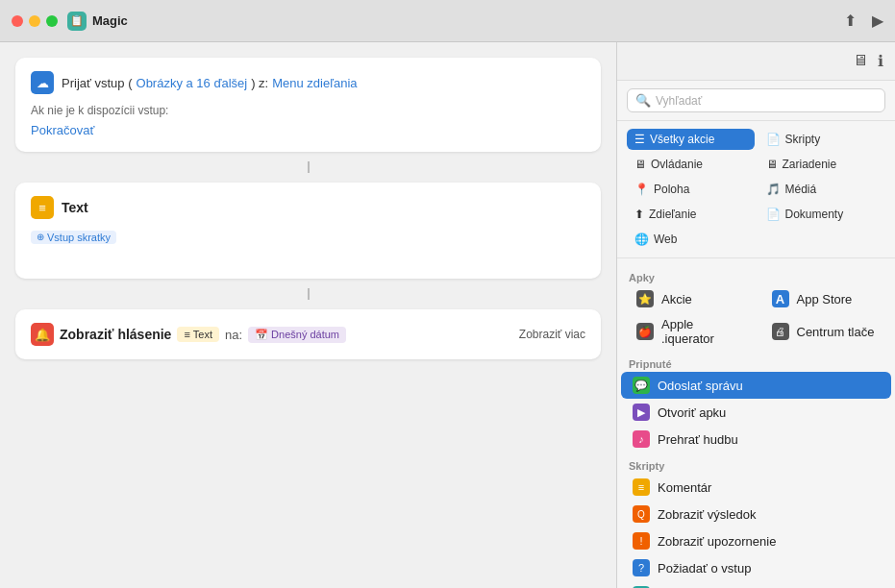 This screenshot has width=895, height=588. I want to click on tab-media-label: Médiá, so click(802, 189).